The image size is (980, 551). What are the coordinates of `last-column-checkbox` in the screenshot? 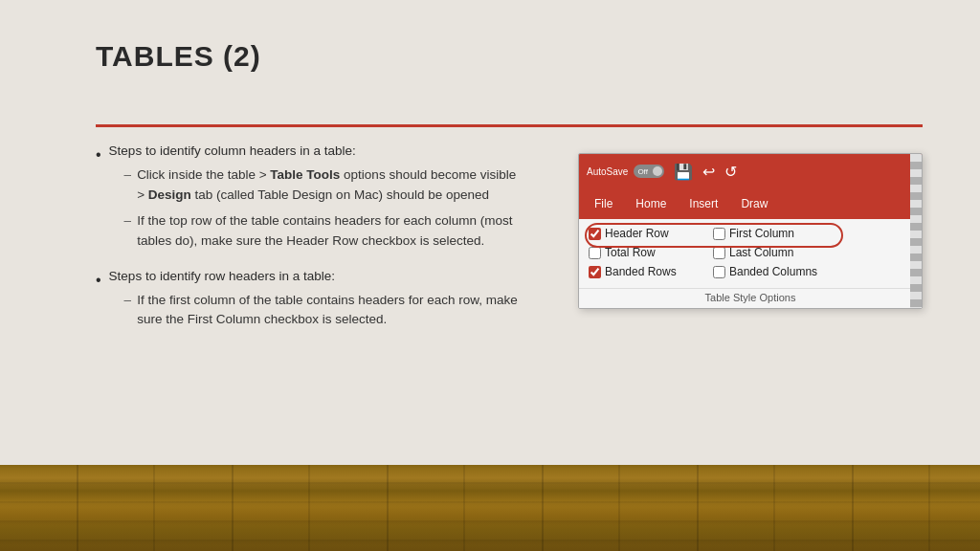 It's located at (720, 253).